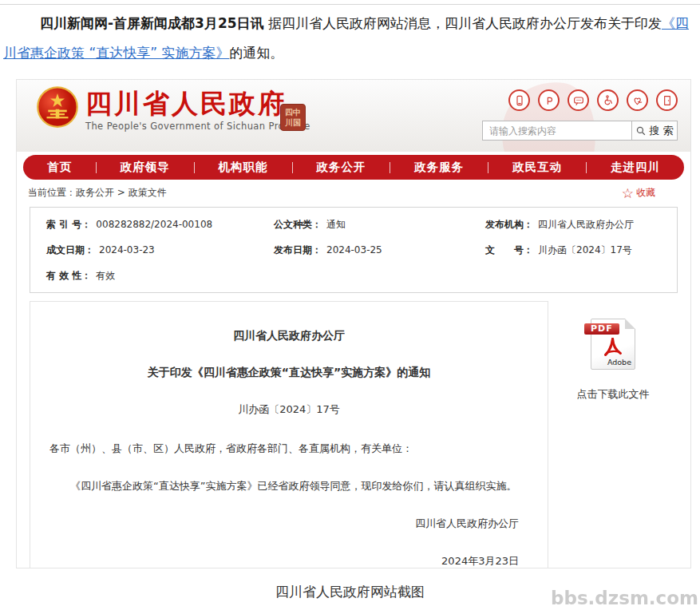  What do you see at coordinates (145, 168) in the screenshot?
I see `nav-item-leaders: 政府领导` at bounding box center [145, 168].